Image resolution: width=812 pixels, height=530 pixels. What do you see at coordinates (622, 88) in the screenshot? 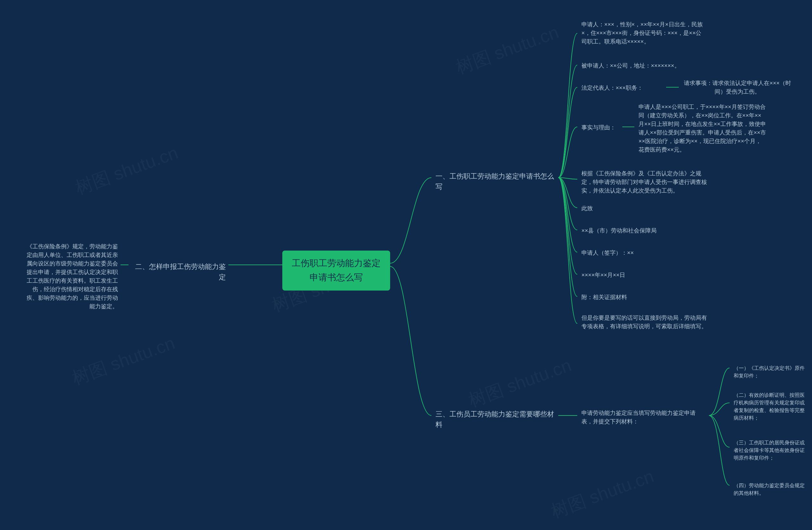
I see `b1-legalrep: 法定代表人：×××职务：` at bounding box center [622, 88].